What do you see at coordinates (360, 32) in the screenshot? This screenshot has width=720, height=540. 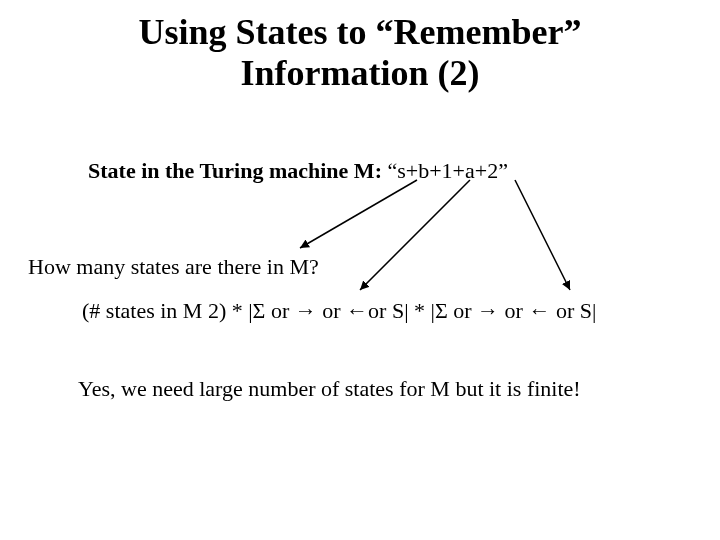 I see `title-line-1: Using States to “Remember”` at bounding box center [360, 32].